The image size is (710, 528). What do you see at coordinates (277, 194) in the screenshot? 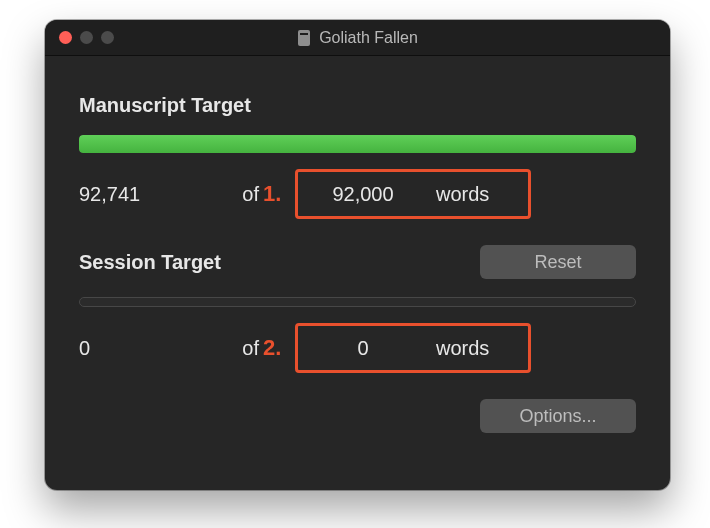
I see `annotation-1: 1.` at bounding box center [277, 194].